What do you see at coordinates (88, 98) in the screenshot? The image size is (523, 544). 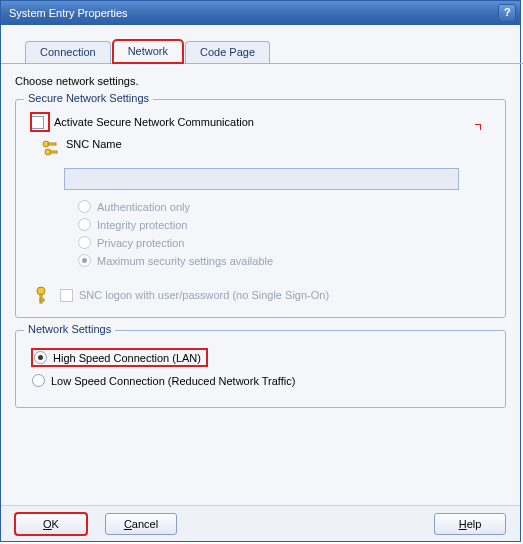 I see `secure-group-legend: Secure Network Settings` at bounding box center [88, 98].